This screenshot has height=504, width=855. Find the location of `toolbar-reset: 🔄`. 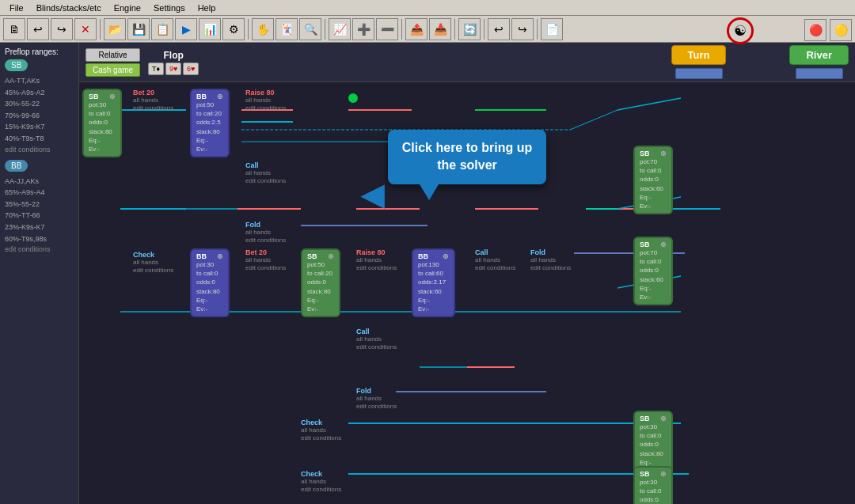

toolbar-reset: 🔄 is located at coordinates (469, 29).